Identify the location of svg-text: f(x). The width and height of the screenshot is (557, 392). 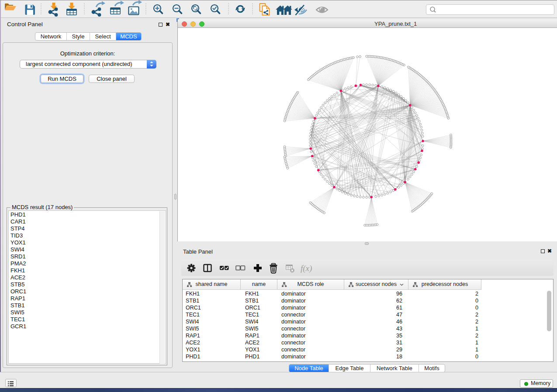
(306, 268).